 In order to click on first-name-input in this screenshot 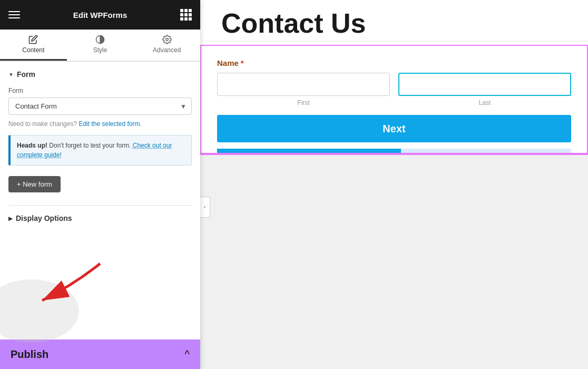, I will do `click(303, 84)`.